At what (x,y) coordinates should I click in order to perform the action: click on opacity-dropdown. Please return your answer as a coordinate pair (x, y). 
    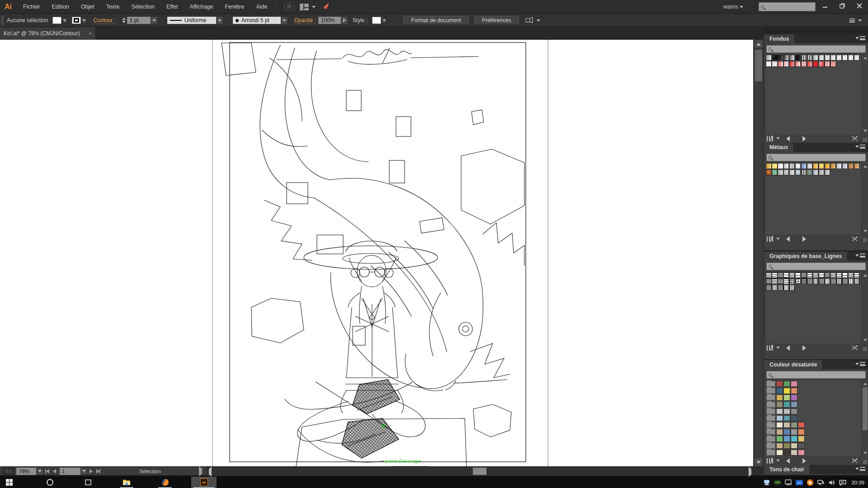
    Looking at the image, I should click on (344, 20).